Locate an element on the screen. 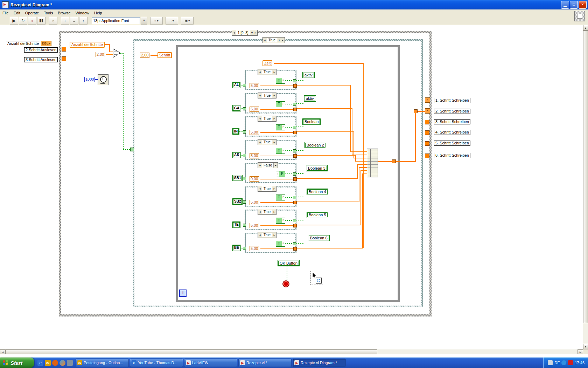 The image size is (588, 368). minimize-button: ▁ is located at coordinates (565, 5).